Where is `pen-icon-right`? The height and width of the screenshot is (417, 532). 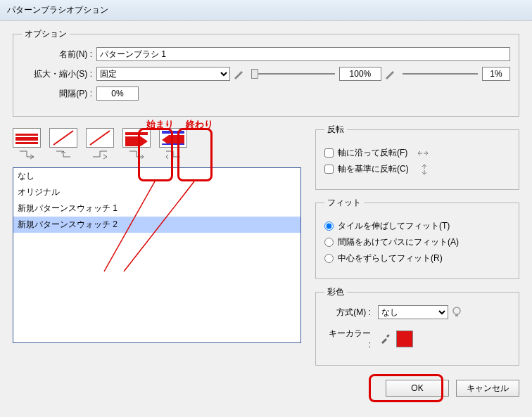 pen-icon-right is located at coordinates (390, 74).